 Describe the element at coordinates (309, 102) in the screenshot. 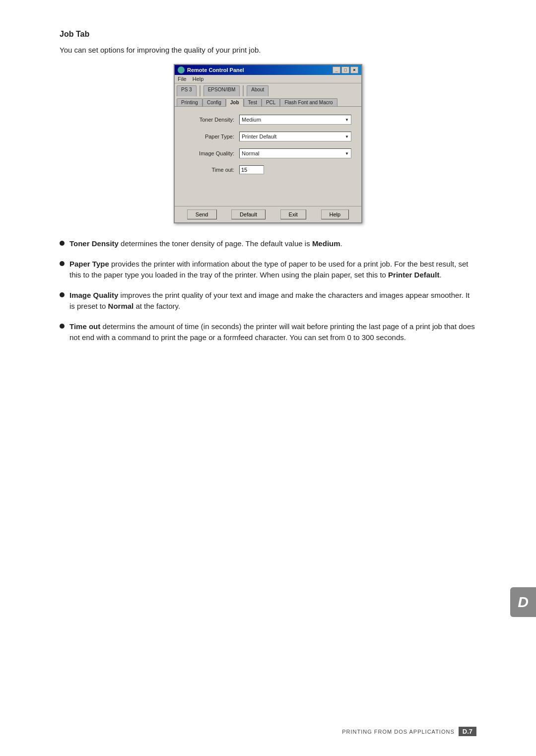

I see `tab-flash-font-macro: Flash Font and Macro` at that location.